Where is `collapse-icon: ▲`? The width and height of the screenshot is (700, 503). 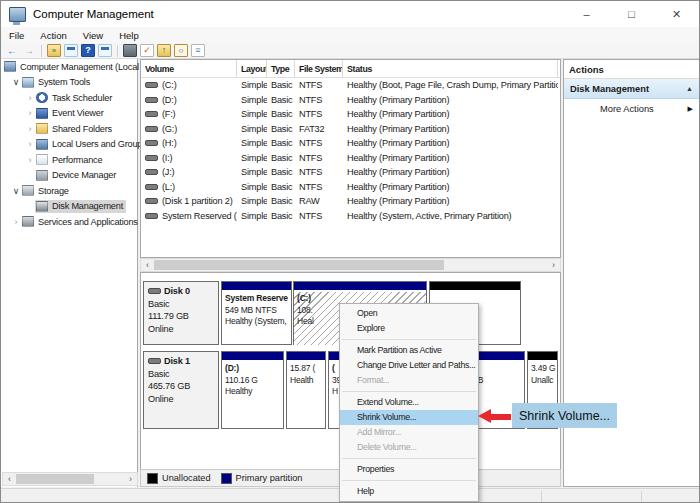 collapse-icon: ▲ is located at coordinates (690, 88).